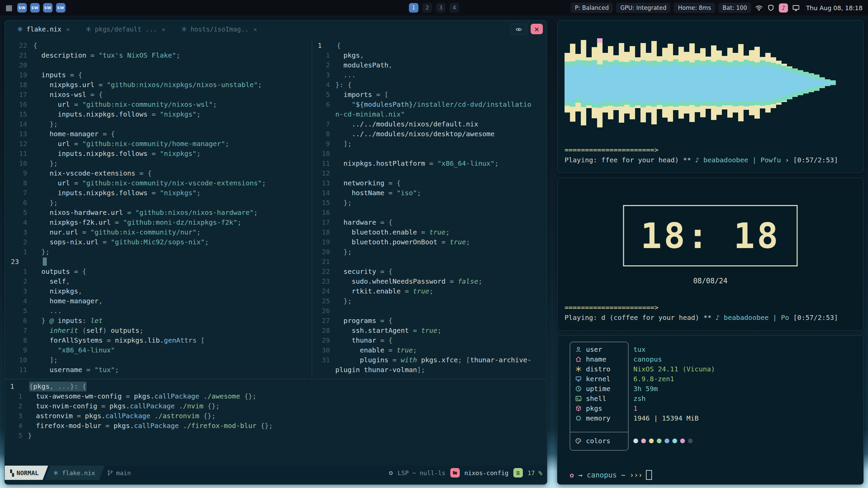 The image size is (868, 488). I want to click on terminal-cursor, so click(649, 475).